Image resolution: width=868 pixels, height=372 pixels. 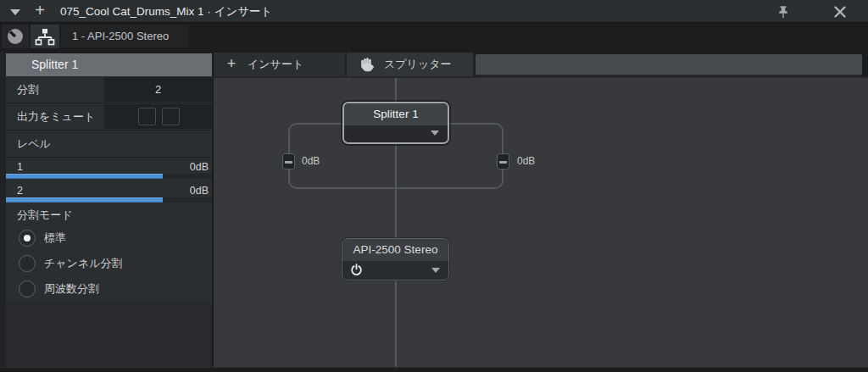 I want to click on split-count-value: 2, so click(x=158, y=90).